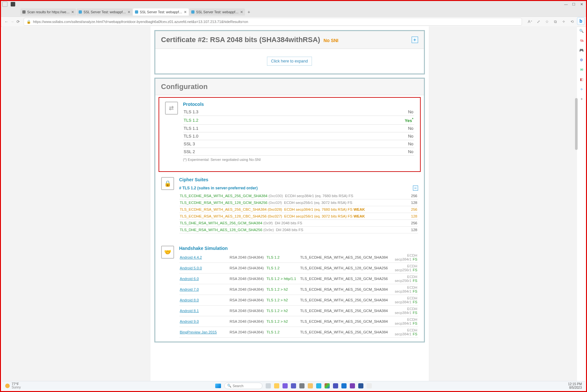 This screenshot has width=587, height=392. I want to click on close-window-button: ✕, so click(581, 4).